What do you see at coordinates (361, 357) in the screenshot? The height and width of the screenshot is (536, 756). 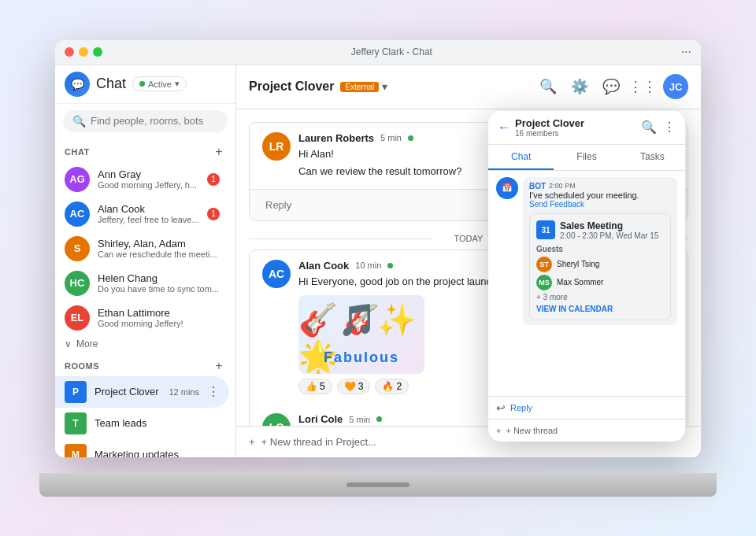 I see `gif-label: Fabulous` at bounding box center [361, 357].